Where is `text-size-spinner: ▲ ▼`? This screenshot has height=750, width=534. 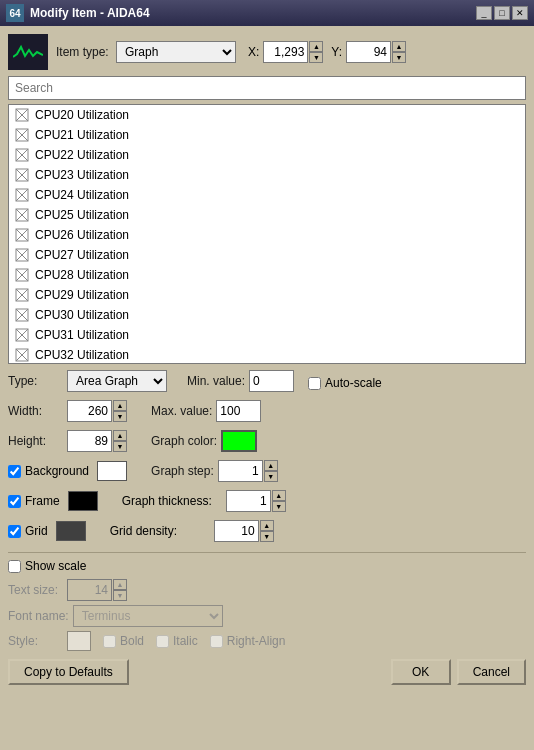 text-size-spinner: ▲ ▼ is located at coordinates (97, 590).